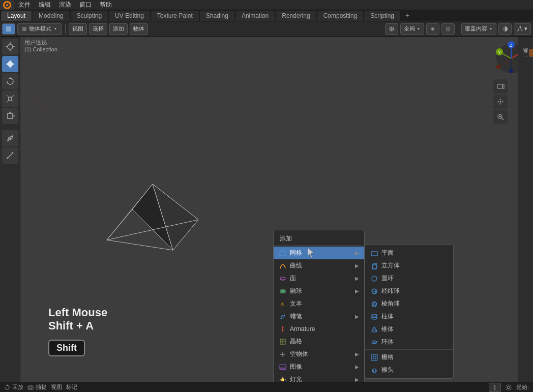 This screenshot has height=392, width=533. Describe the element at coordinates (78, 29) in the screenshot. I see `view-menu-btn: 视图` at that location.